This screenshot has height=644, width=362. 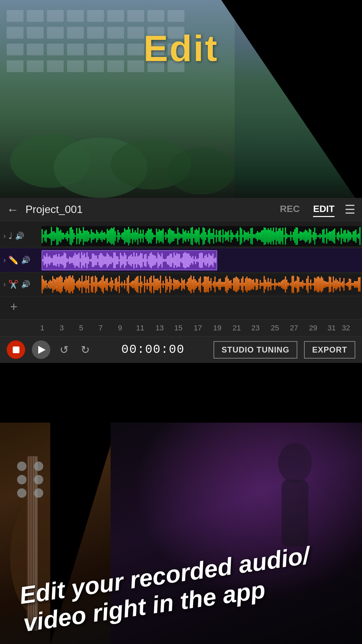 I want to click on studio-tuning-button: STUDIO TUNING, so click(x=255, y=350).